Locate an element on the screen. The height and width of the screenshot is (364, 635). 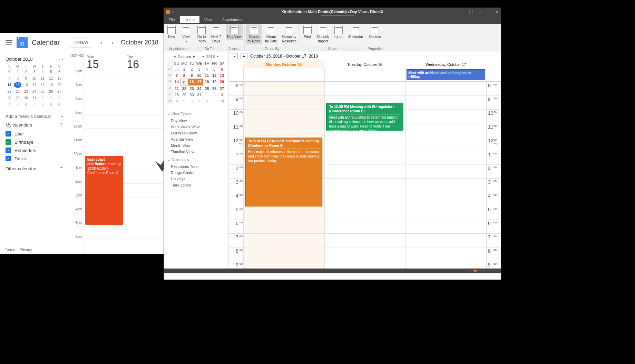
ribbon-print: Print is located at coordinates (307, 34).